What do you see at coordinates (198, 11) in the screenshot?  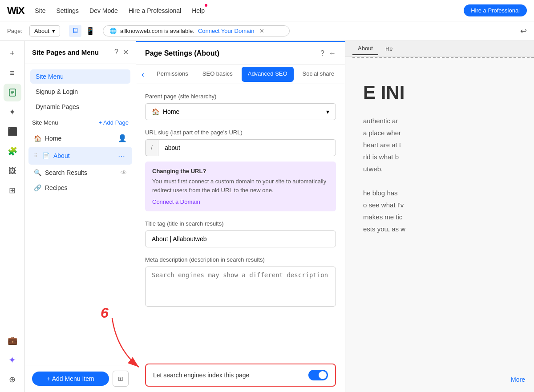 I see `nav-help: Help` at bounding box center [198, 11].